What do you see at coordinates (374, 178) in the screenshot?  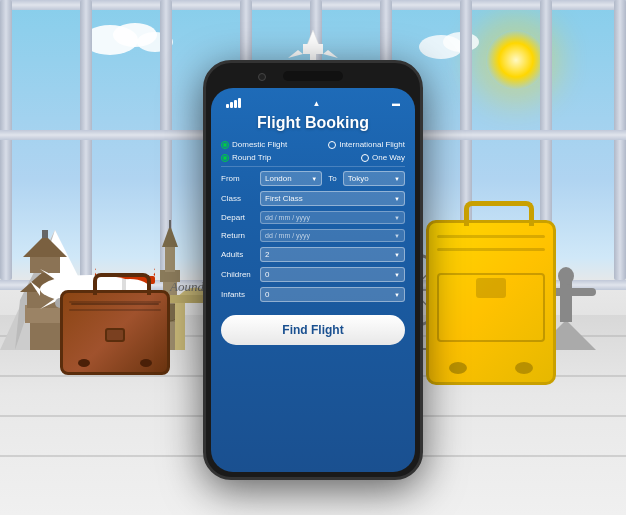 I see `to-select: Tokyo ▼` at bounding box center [374, 178].